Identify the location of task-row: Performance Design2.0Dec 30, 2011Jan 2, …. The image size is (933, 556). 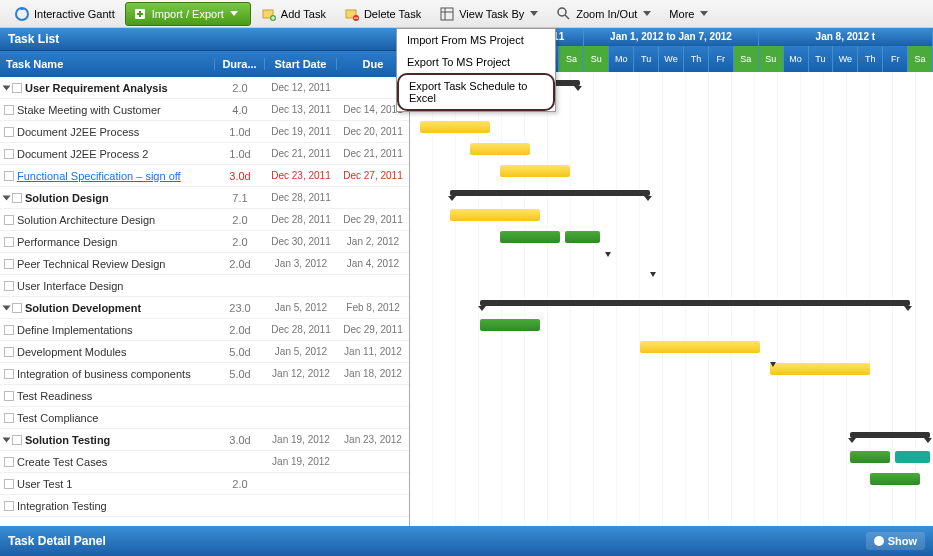
(204, 242).